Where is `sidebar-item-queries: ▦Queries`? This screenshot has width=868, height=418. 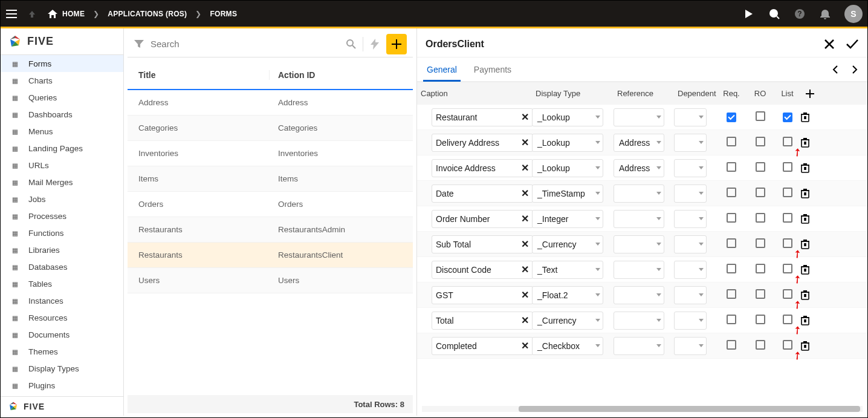 sidebar-item-queries: ▦Queries is located at coordinates (62, 97).